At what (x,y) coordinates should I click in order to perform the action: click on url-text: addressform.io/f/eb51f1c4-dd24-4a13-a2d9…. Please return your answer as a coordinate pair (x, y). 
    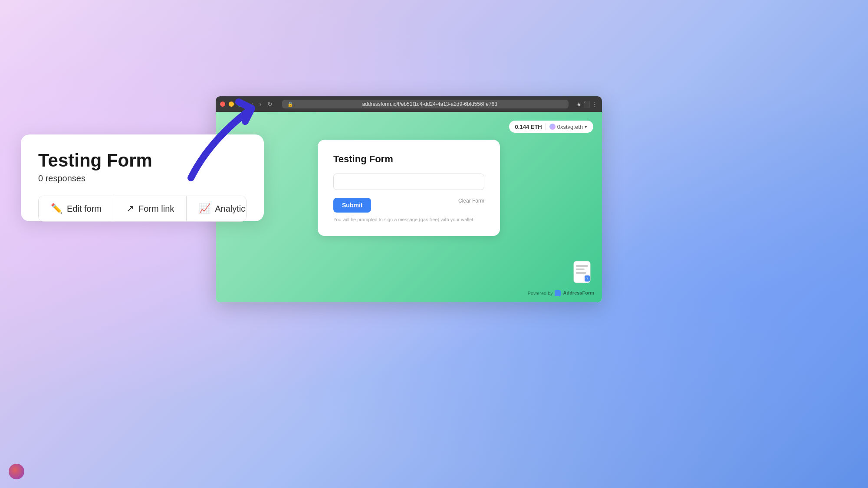
    Looking at the image, I should click on (430, 104).